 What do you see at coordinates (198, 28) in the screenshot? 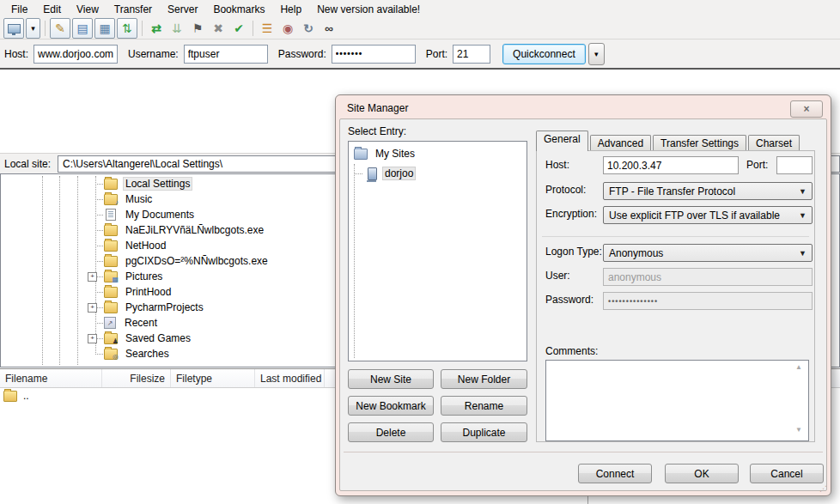
I see `cancel-flag-icon: ⚑` at bounding box center [198, 28].